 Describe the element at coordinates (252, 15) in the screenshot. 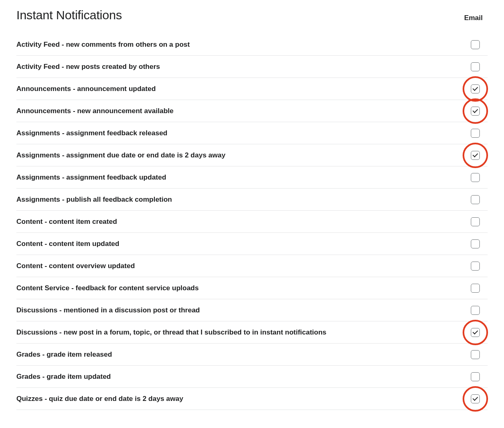

I see `notifications-header: Instant Notifications Email` at that location.